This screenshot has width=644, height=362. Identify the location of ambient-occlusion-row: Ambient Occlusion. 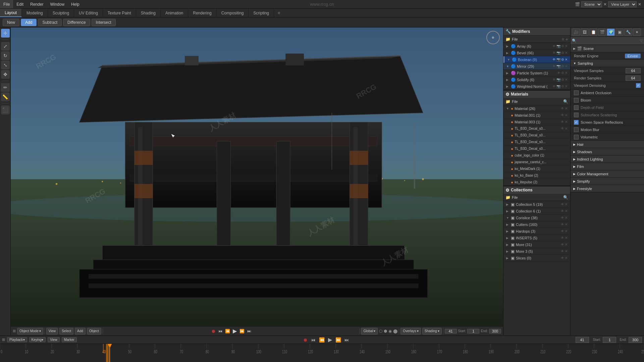
(607, 93).